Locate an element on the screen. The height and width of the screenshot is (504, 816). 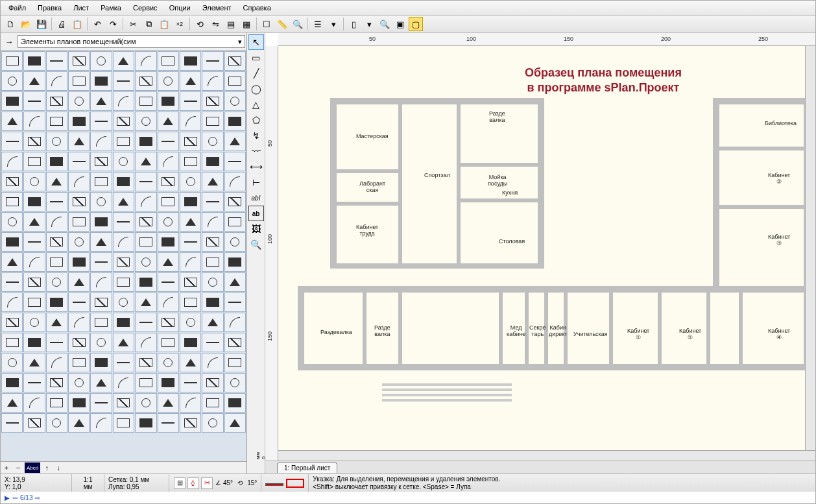
lib-remove-icon: − is located at coordinates (18, 468).